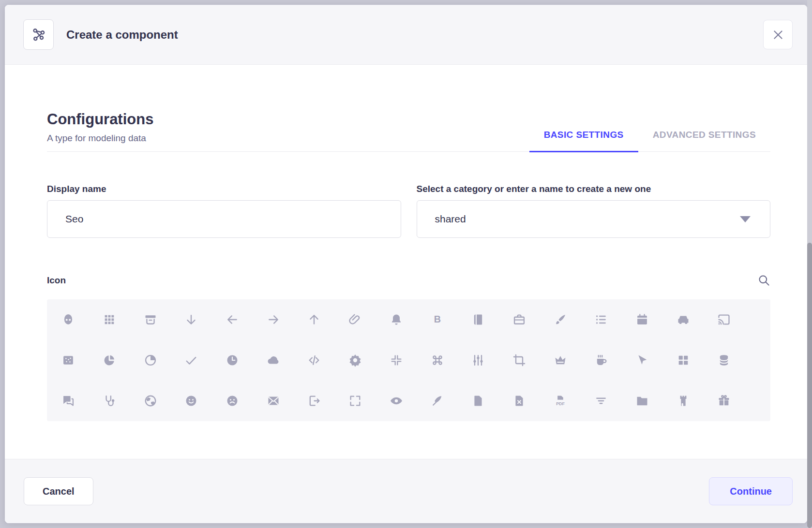 Image resolution: width=812 pixels, height=528 pixels. Describe the element at coordinates (68, 360) in the screenshot. I see `picker-icon-chart-bubble-icon` at that location.